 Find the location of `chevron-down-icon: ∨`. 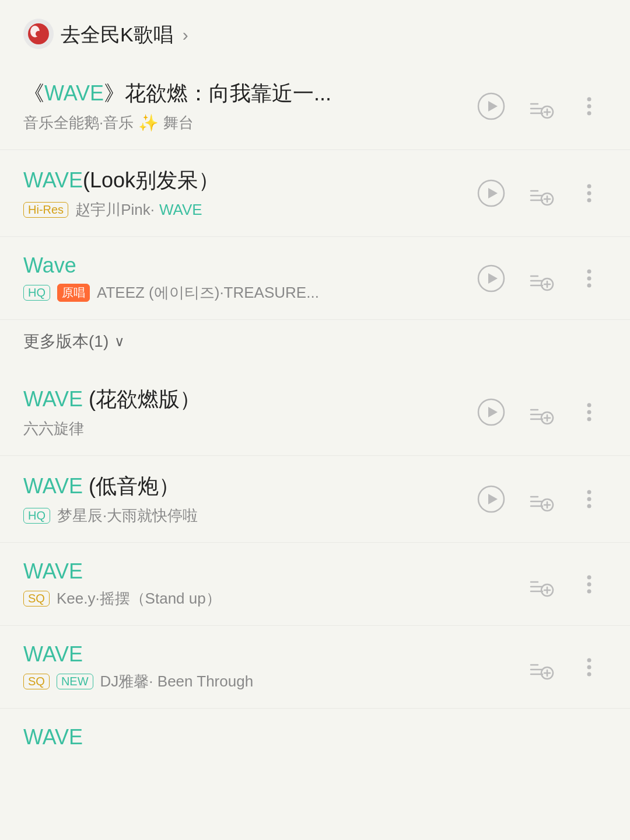

chevron-down-icon: ∨ is located at coordinates (120, 341).